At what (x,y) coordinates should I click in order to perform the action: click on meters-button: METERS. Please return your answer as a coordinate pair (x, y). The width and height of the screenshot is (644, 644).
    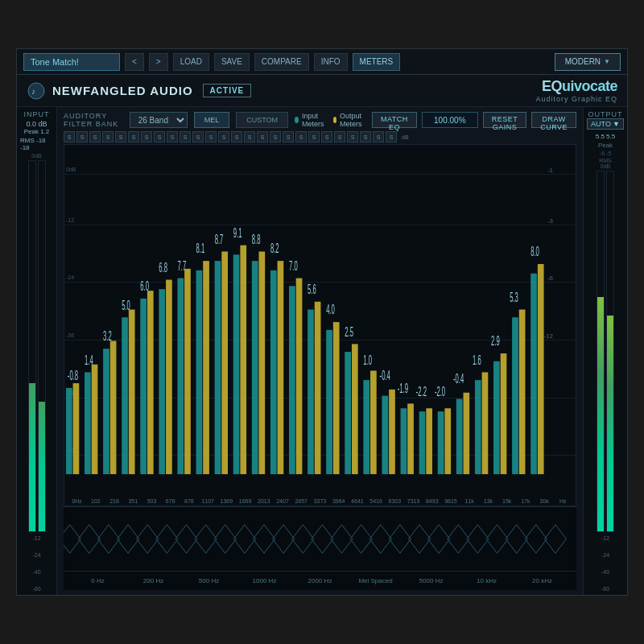
    Looking at the image, I should click on (377, 62).